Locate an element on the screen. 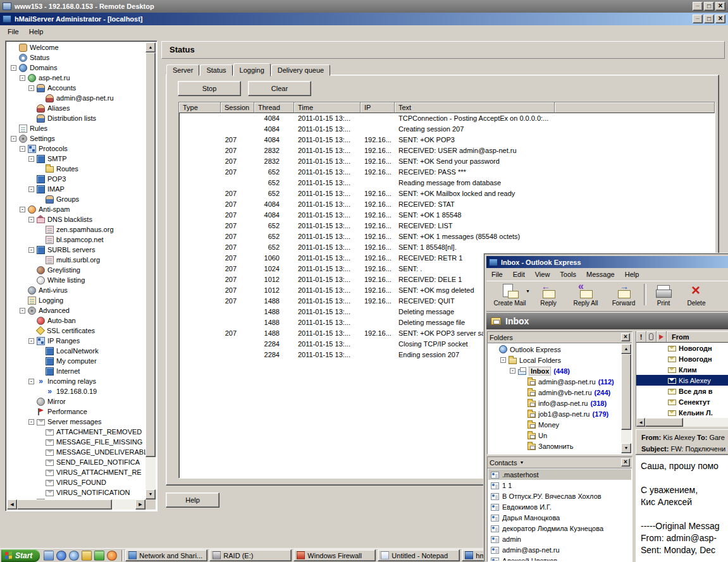 Image resolution: width=728 pixels, height=562 pixels. oe-menu-edit: Edit is located at coordinates (519, 274).